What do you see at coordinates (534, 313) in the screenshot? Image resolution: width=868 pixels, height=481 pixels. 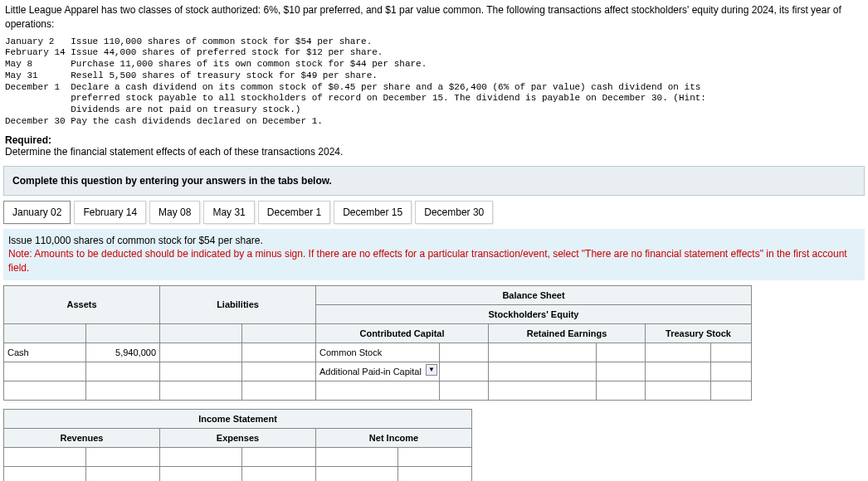 I see `stockholders-equity-header: Stockholders' Equity` at bounding box center [534, 313].